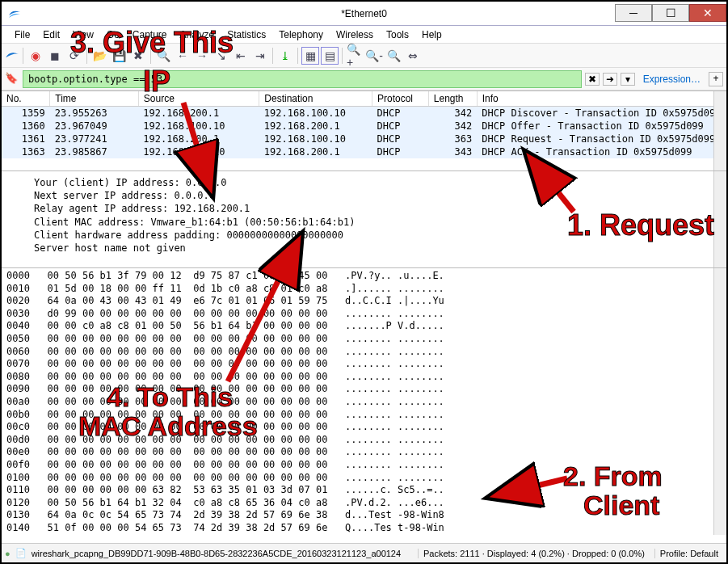 The height and width of the screenshot is (564, 728). Describe the element at coordinates (628, 79) in the screenshot. I see `recent-filters-icon: ▾` at that location.